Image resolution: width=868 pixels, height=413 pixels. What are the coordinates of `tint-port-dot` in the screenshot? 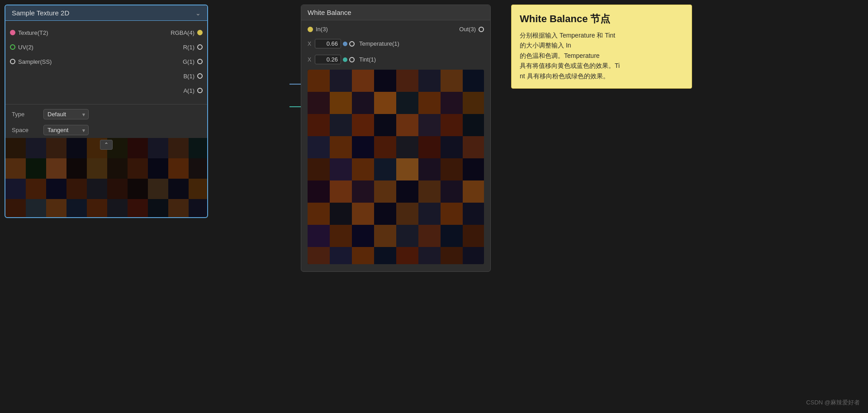 It's located at (352, 60).